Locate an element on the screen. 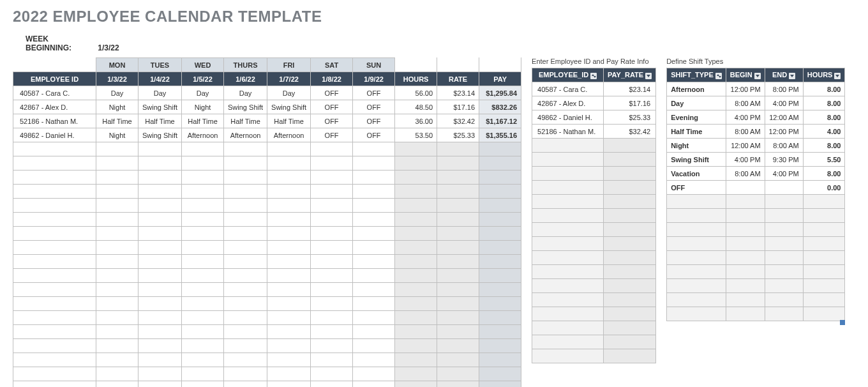 This screenshot has height=387, width=868. cell-begin is located at coordinates (745, 188).